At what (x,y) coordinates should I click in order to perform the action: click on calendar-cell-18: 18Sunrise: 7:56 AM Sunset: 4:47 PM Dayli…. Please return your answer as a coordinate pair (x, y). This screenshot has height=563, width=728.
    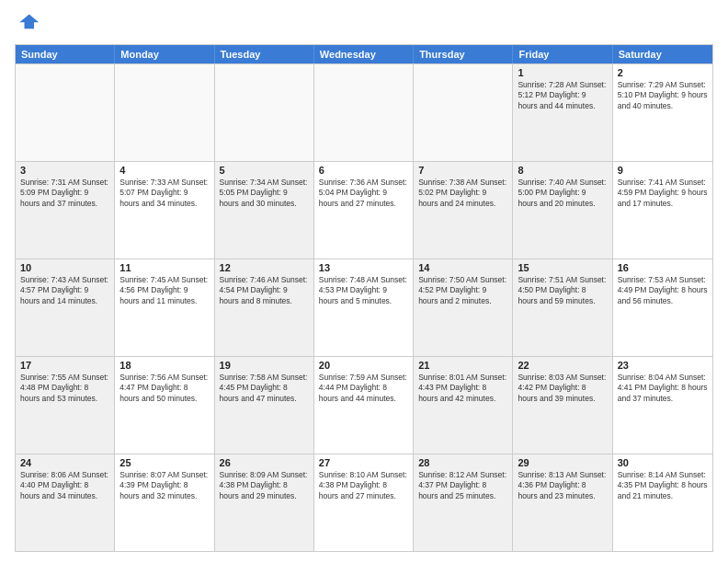
    Looking at the image, I should click on (165, 405).